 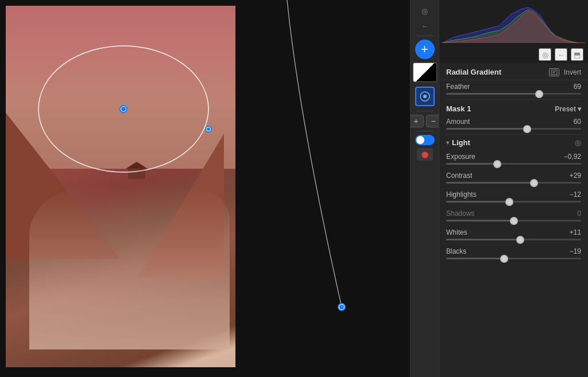 I want to click on back-button: ←, so click(x=425, y=26).